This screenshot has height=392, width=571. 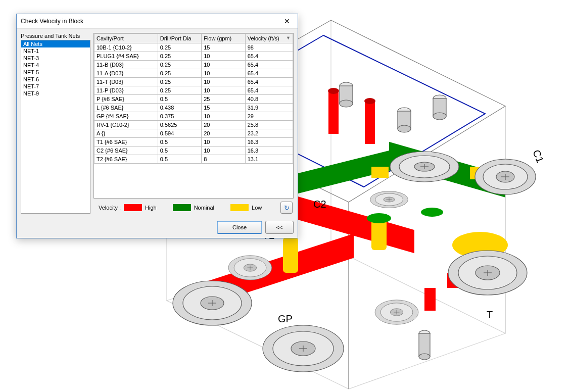 What do you see at coordinates (287, 21) in the screenshot?
I see `close-icon: ✕` at bounding box center [287, 21].